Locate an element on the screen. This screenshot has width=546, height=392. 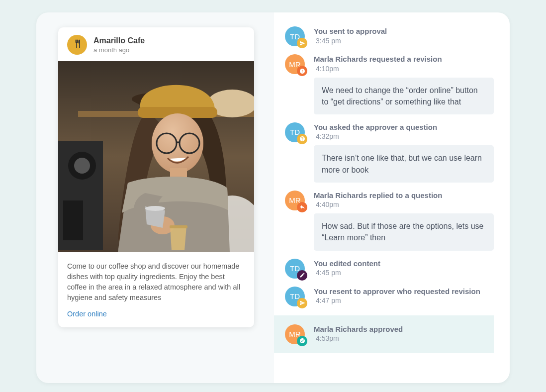
entry-time: 4:53pm is located at coordinates (405, 338).